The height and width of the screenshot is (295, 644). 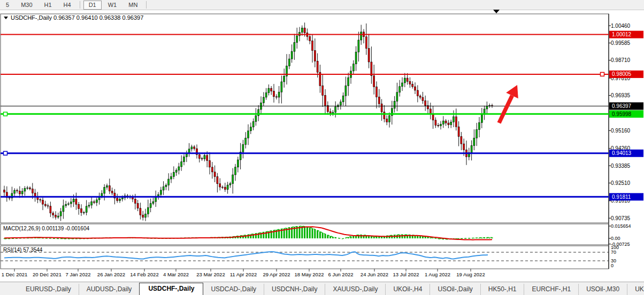 I want to click on svg-text: 1.00012, so click(x=622, y=34).